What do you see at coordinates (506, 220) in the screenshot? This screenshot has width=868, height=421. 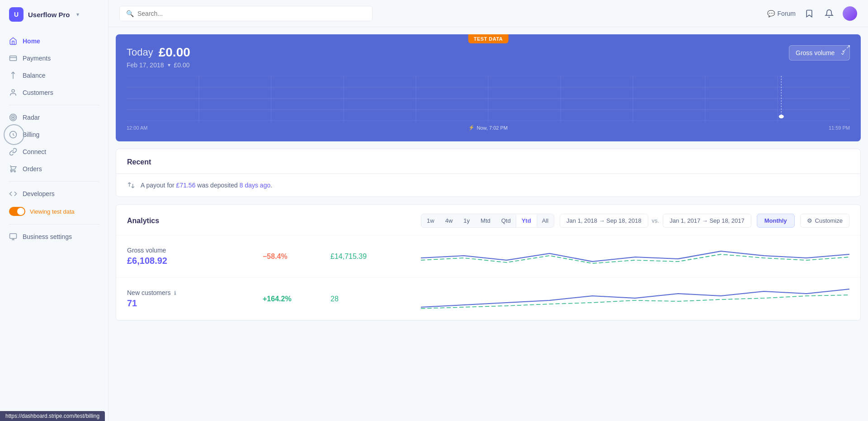 I see `period-btn-qtd: Qtd` at bounding box center [506, 220].